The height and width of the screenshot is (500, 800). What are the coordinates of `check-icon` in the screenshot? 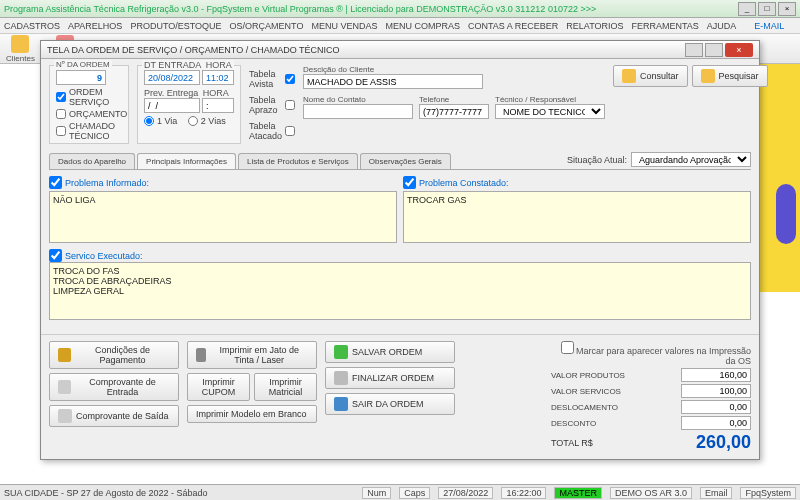 It's located at (341, 352).